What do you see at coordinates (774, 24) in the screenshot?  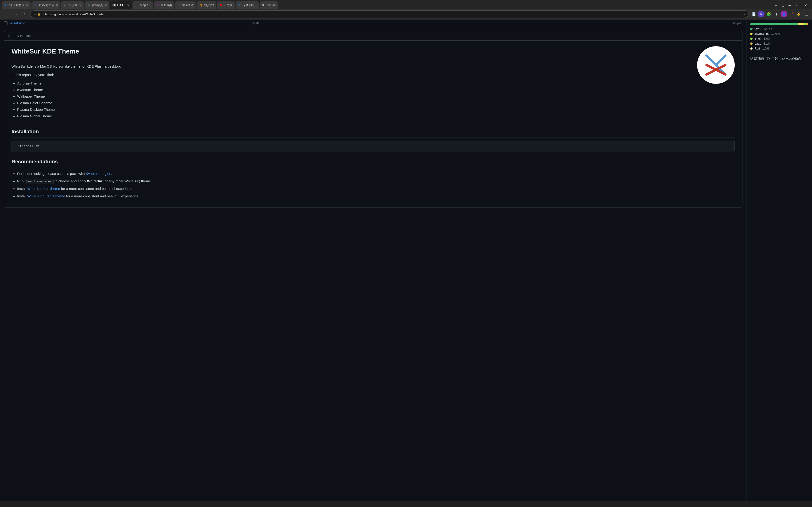 I see `lang-bar-segment-qml` at bounding box center [774, 24].